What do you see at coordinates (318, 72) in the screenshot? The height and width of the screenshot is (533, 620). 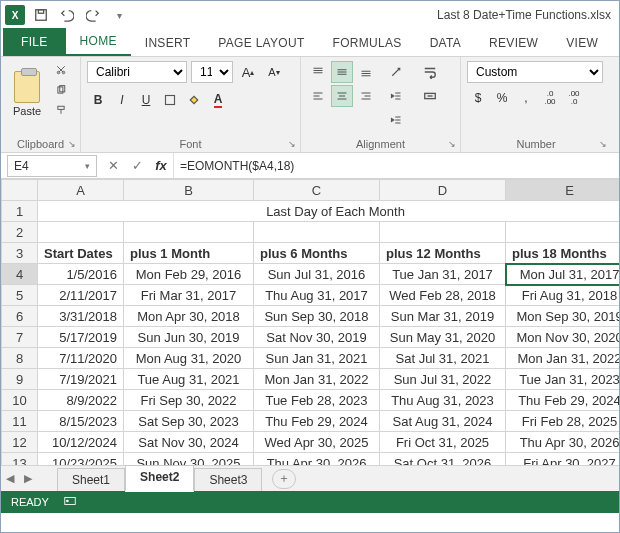 I see `align-top-icon` at bounding box center [318, 72].